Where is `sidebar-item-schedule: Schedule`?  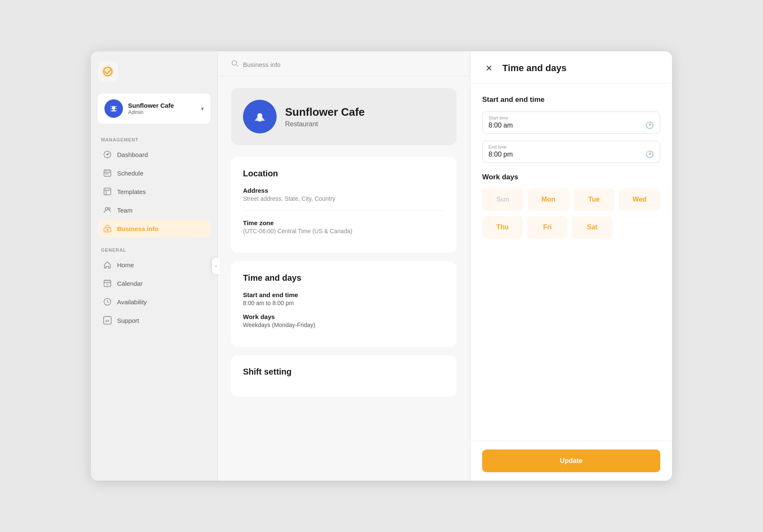 sidebar-item-schedule: Schedule is located at coordinates (154, 173).